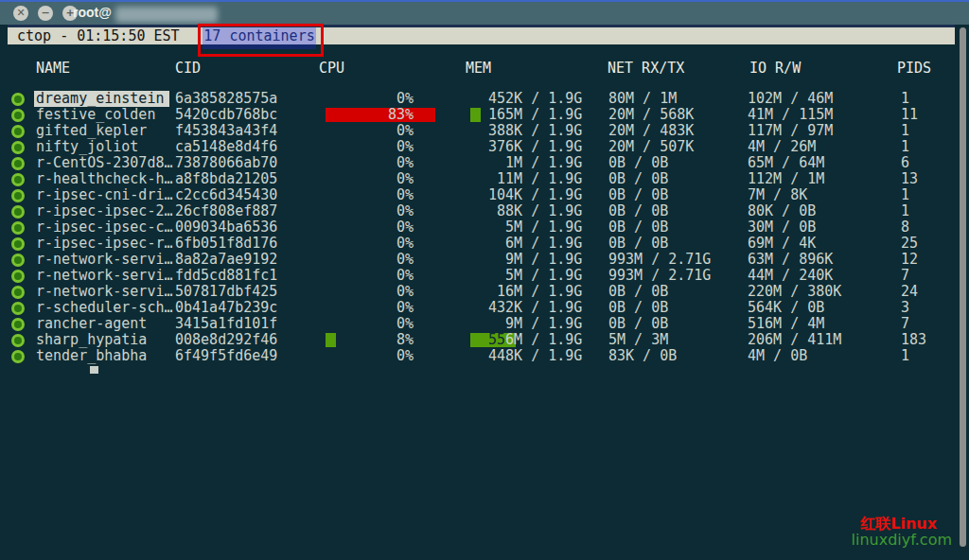  I want to click on table-row: dreamy_einstein 6a385828575a 0% 452K / 1…, so click(484, 98).